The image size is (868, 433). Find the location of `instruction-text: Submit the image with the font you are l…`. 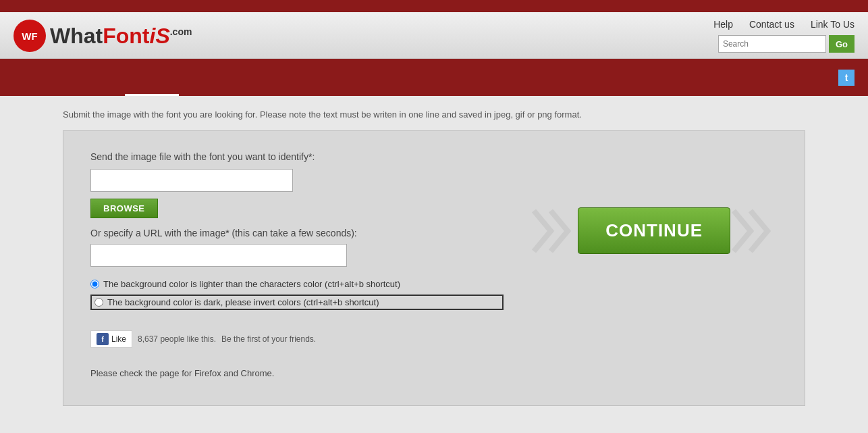

instruction-text: Submit the image with the font you are l… is located at coordinates (434, 115).